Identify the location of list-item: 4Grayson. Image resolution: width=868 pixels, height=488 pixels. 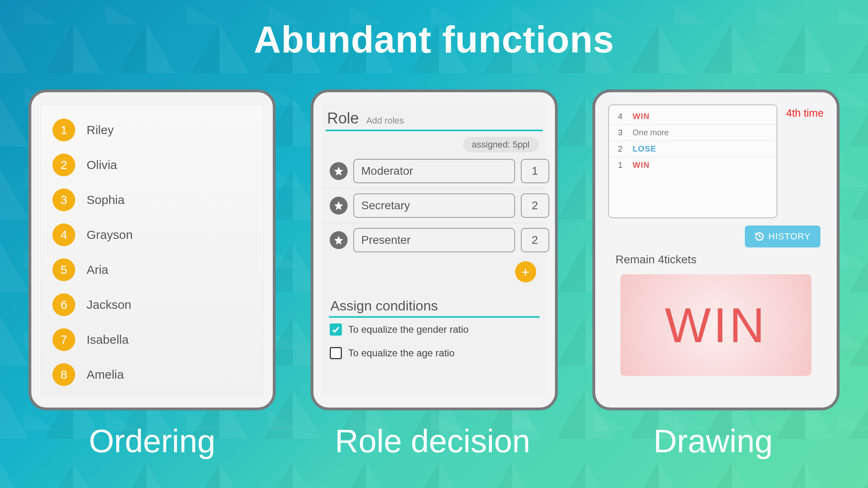
(152, 235).